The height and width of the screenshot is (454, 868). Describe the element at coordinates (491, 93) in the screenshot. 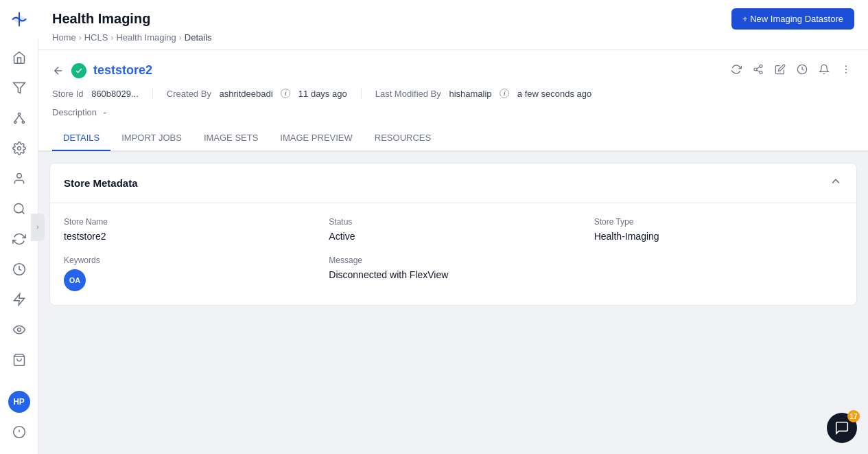

I see `last-modified-item: Last Modified By hishamalip i a few seco…` at that location.